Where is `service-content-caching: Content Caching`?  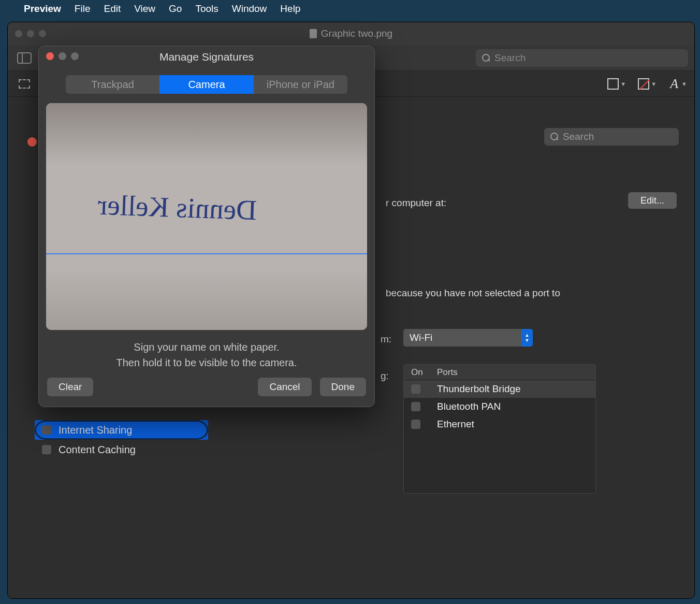 service-content-caching: Content Caching is located at coordinates (121, 450).